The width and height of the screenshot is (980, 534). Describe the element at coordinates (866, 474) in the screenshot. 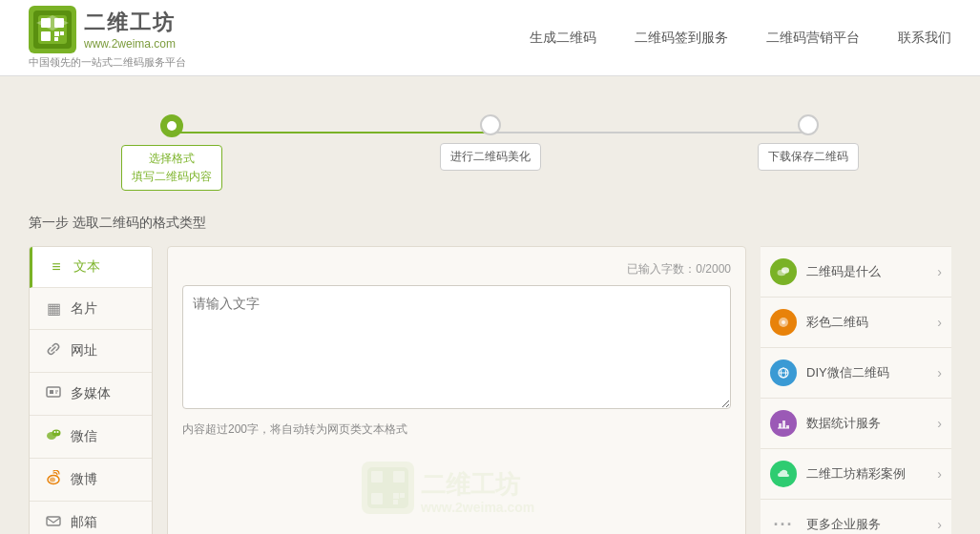

I see `right-label-cases: 二维工坊精彩案例` at that location.